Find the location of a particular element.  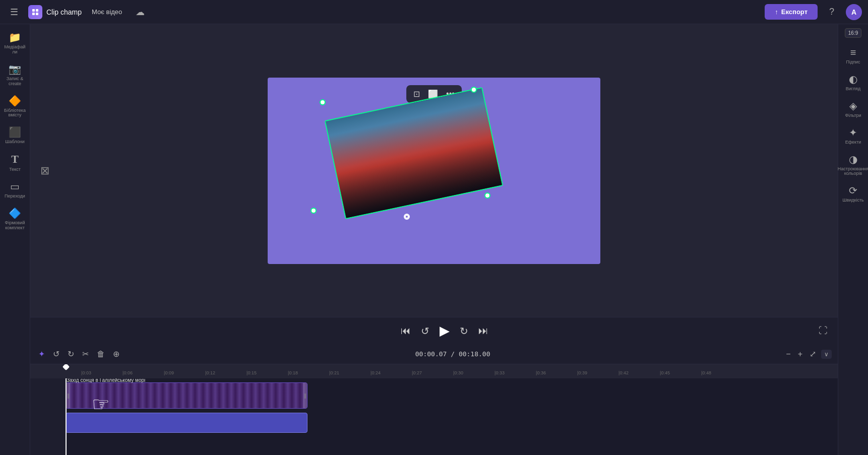

app-title: Clip champ is located at coordinates (64, 12).